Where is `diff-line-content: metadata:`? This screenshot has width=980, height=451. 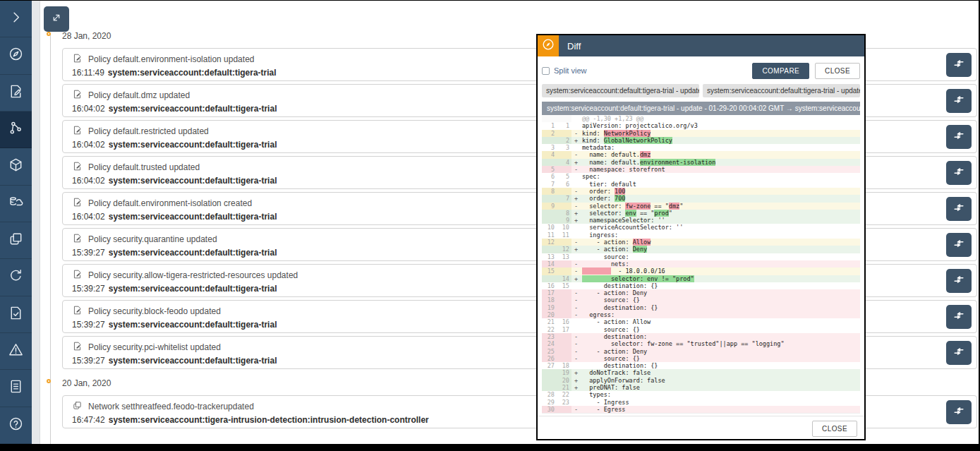
diff-line-content: metadata: is located at coordinates (720, 148).